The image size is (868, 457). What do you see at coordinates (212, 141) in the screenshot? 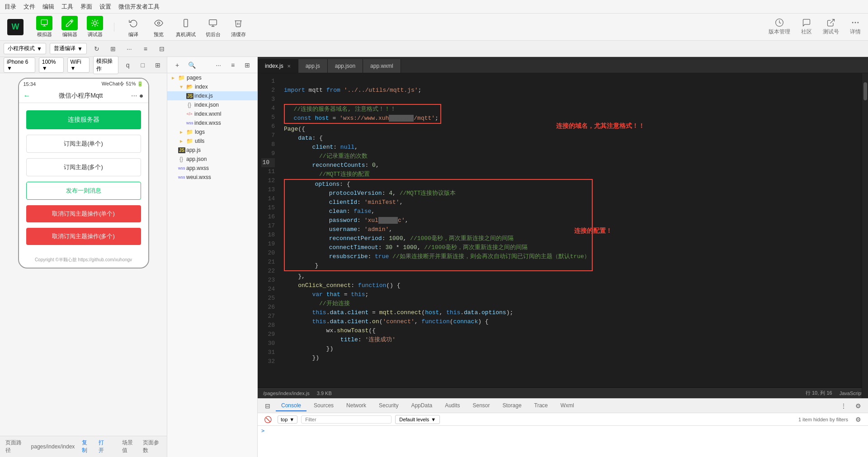
I see `tree-item-utils: ▸ 📁 utils` at bounding box center [212, 141].